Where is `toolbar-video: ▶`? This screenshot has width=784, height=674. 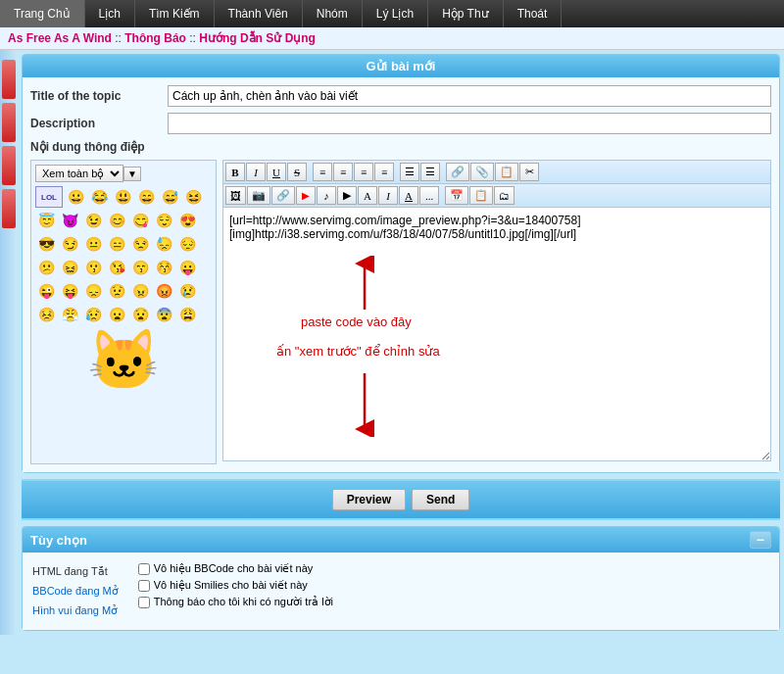
toolbar-video: ▶ is located at coordinates (306, 196).